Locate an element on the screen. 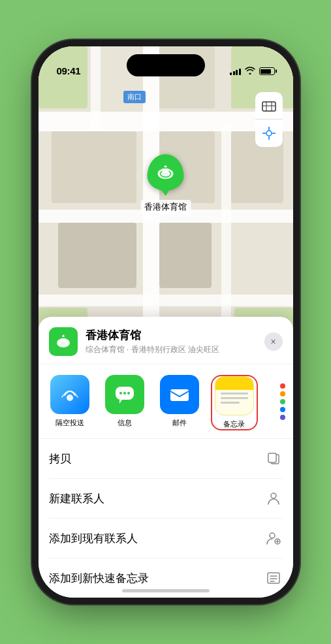 The image size is (331, 644). messages-icon is located at coordinates (125, 394).